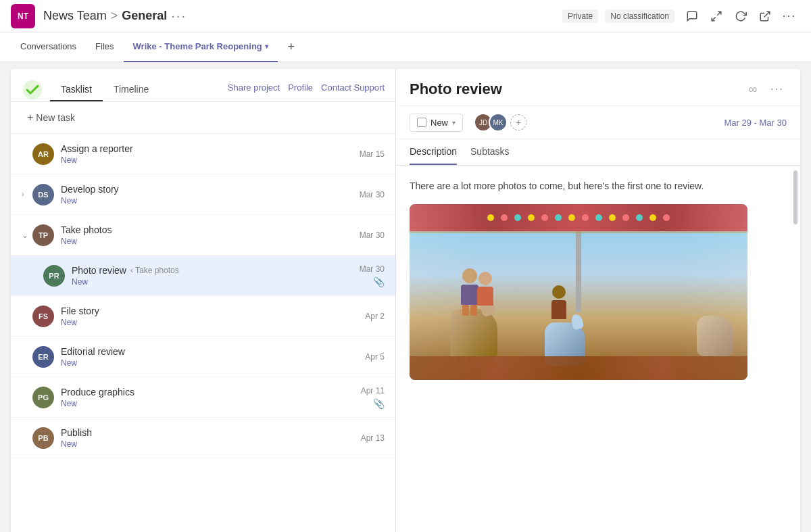 Image resolution: width=811 pixels, height=532 pixels. Describe the element at coordinates (626, 218) in the screenshot. I see `light-red4` at that location.